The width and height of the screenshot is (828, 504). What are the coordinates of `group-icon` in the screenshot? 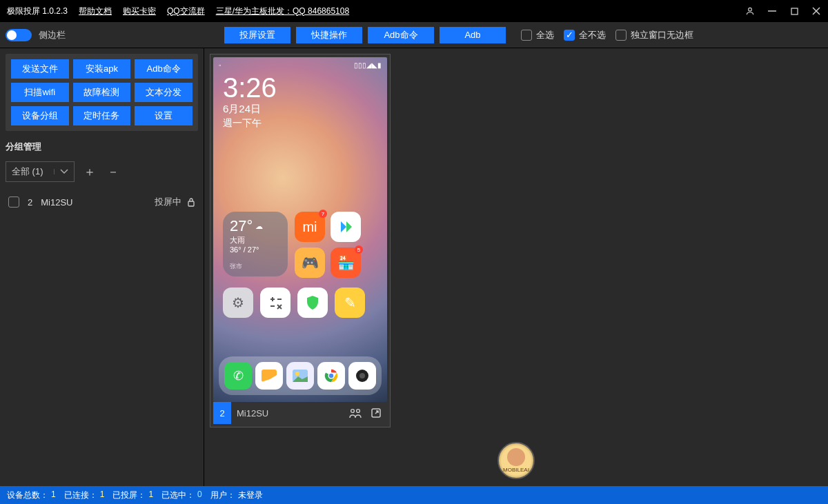 It's located at (355, 413).